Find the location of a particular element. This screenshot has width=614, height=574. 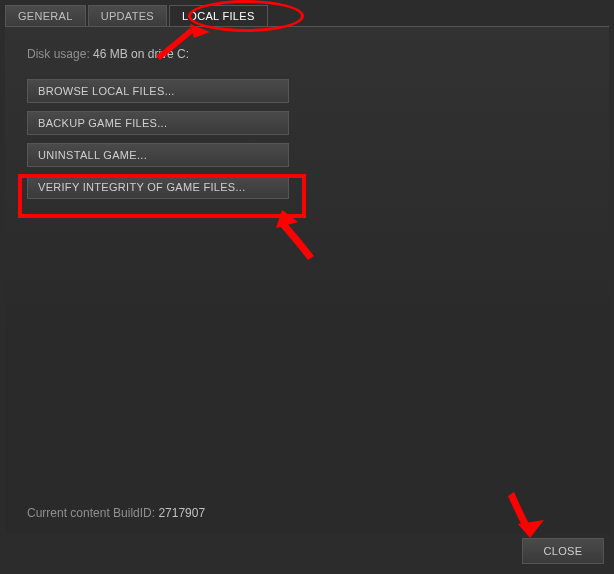

tab-label: GENERAL is located at coordinates (46, 16).